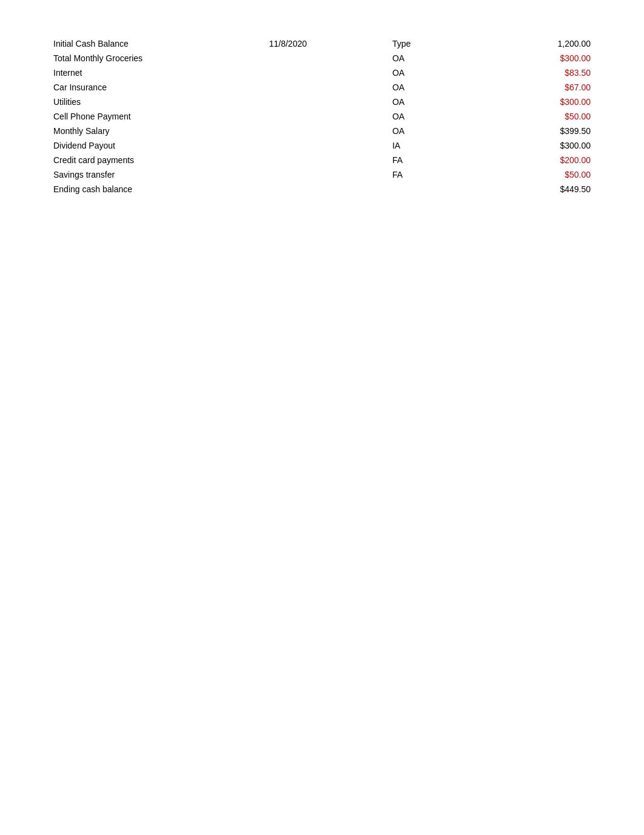 The width and height of the screenshot is (644, 835). What do you see at coordinates (156, 58) in the screenshot?
I see `row-label-0: Total Monthly Groceries` at bounding box center [156, 58].